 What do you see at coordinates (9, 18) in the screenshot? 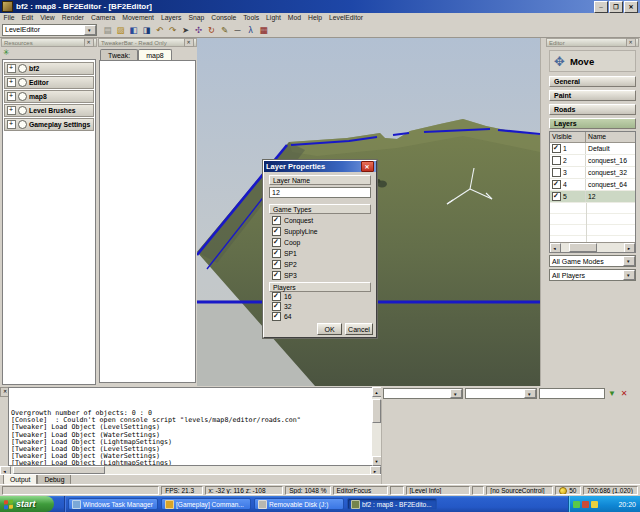
I see `menu-item: File` at bounding box center [9, 18].